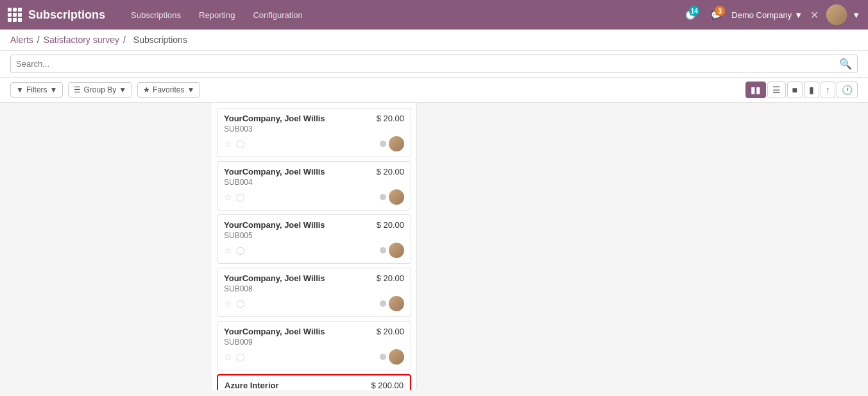  Describe the element at coordinates (38, 40) in the screenshot. I see `breadcrumb-sep-1: /` at that location.